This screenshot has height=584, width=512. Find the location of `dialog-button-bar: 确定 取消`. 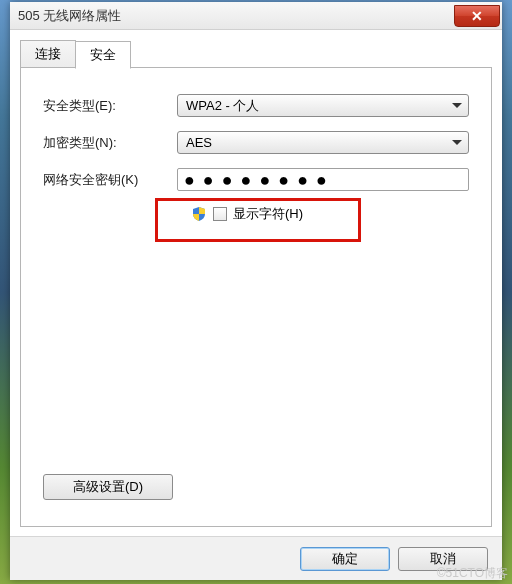

dialog-button-bar: 确定 取消 is located at coordinates (256, 558).